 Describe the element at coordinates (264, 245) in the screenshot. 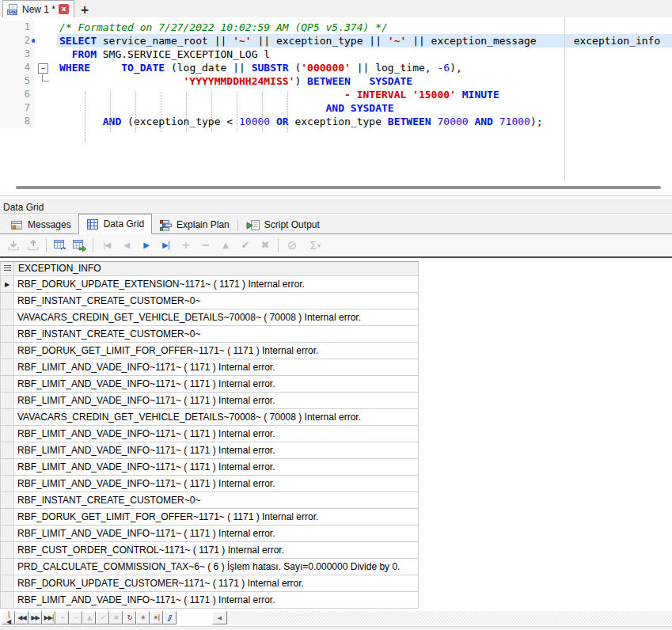

I see `cancel-changes-button: ✖` at that location.